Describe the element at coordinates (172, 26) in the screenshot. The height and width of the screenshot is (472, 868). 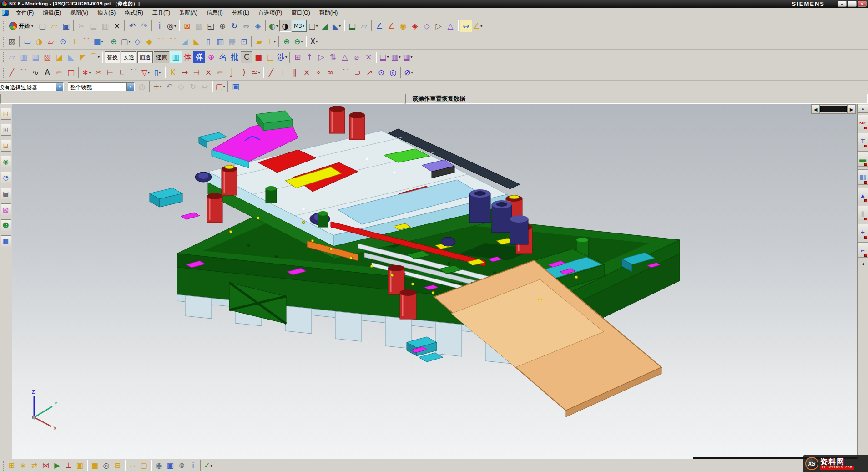
I see `find-button: ◎▾` at that location.